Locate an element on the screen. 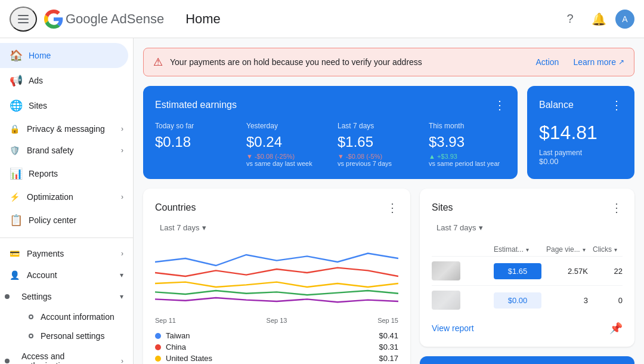  sidebar-item-brand-label: Brand safety is located at coordinates (50, 150).